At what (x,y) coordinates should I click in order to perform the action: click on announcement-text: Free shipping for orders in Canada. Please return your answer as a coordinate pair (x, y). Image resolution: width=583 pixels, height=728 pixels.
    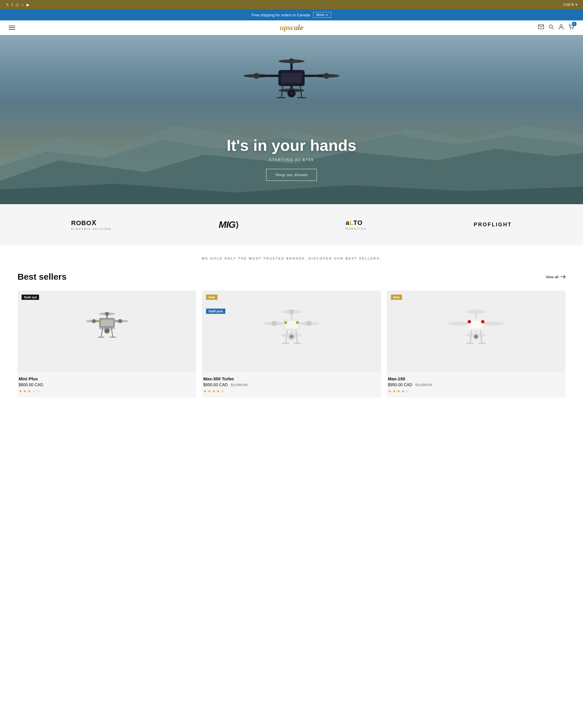
    Looking at the image, I should click on (281, 15).